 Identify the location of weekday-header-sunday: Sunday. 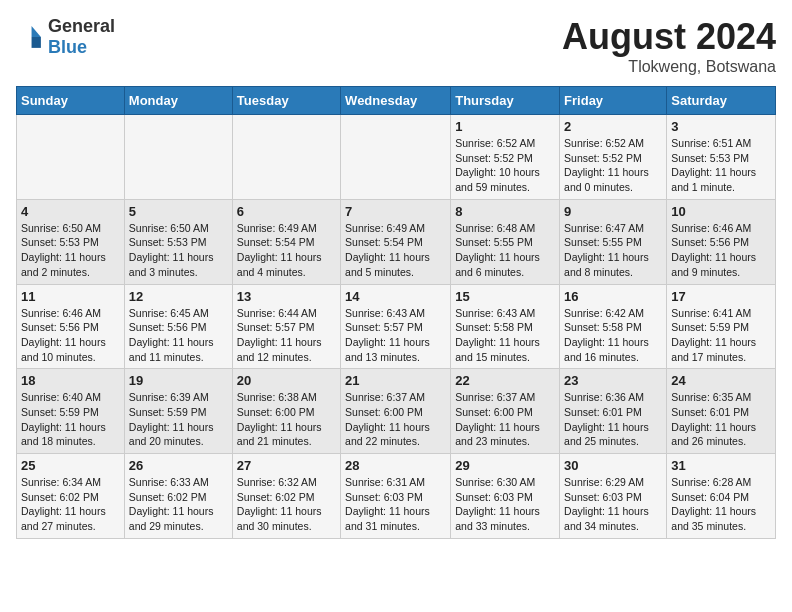
(71, 101).